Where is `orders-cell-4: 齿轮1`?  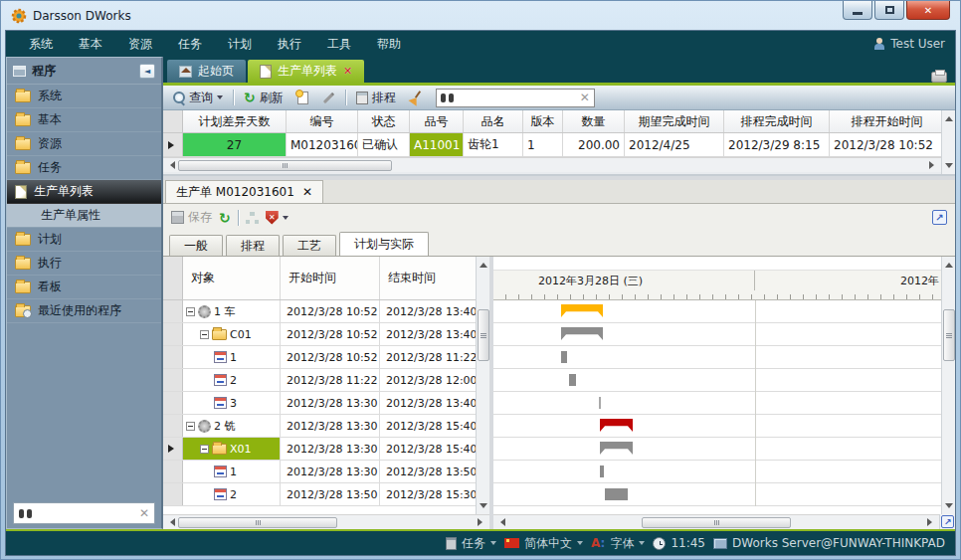 orders-cell-4: 齿轮1 is located at coordinates (493, 145).